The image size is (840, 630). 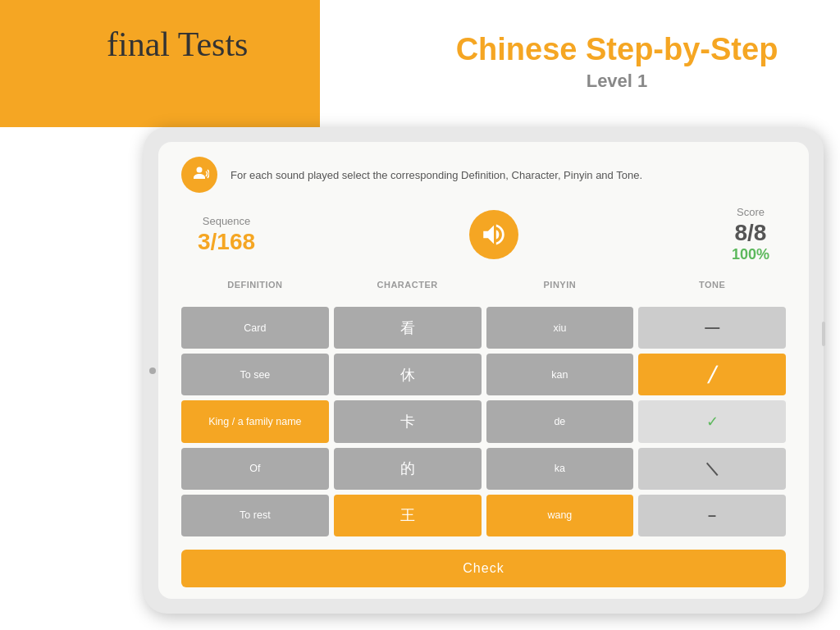 I want to click on definition-btn-4: Of, so click(x=255, y=469).